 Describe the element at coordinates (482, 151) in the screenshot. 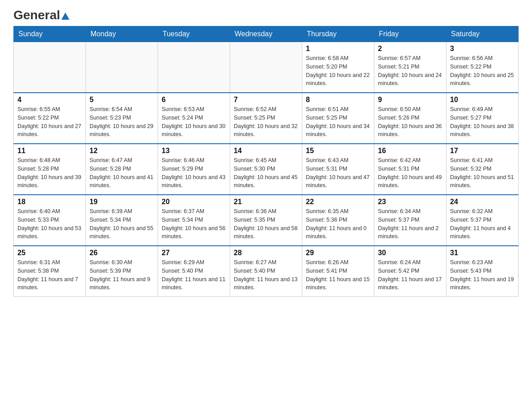

I see `day-number: 17` at that location.